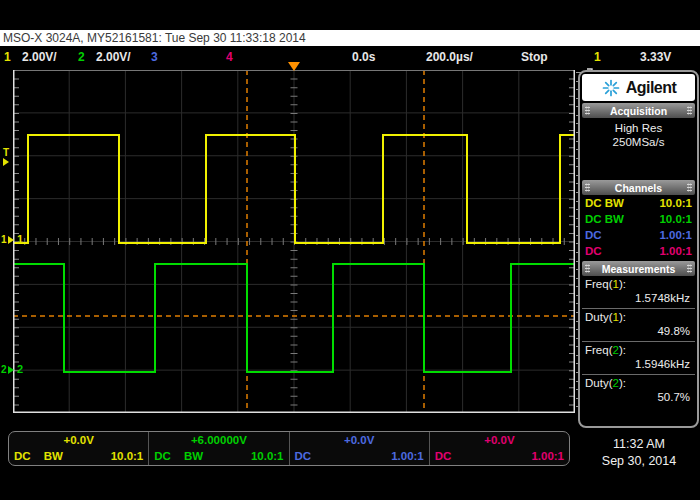  Describe the element at coordinates (639, 453) in the screenshot. I see `clock: 11:32 AM Sep 30, 2014` at that location.